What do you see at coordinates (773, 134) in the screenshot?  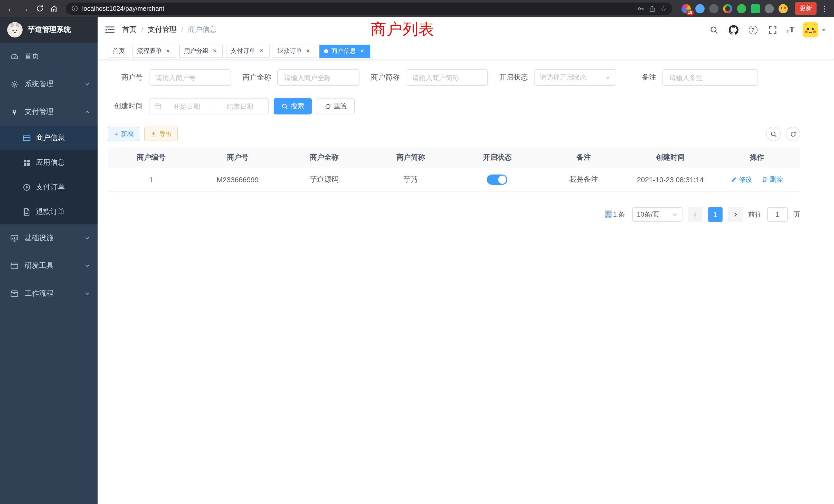 I see `toggle-search-button` at bounding box center [773, 134].